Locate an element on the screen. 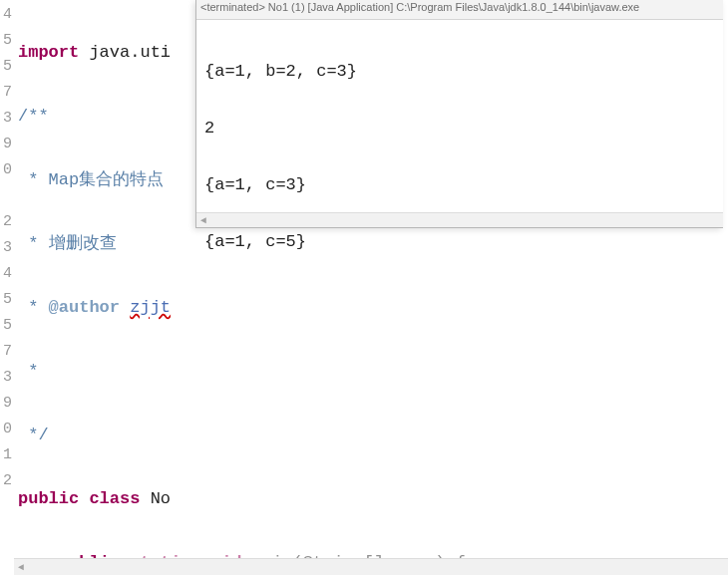 Image resolution: width=728 pixels, height=575 pixels. keyword-import: import is located at coordinates (48, 52).